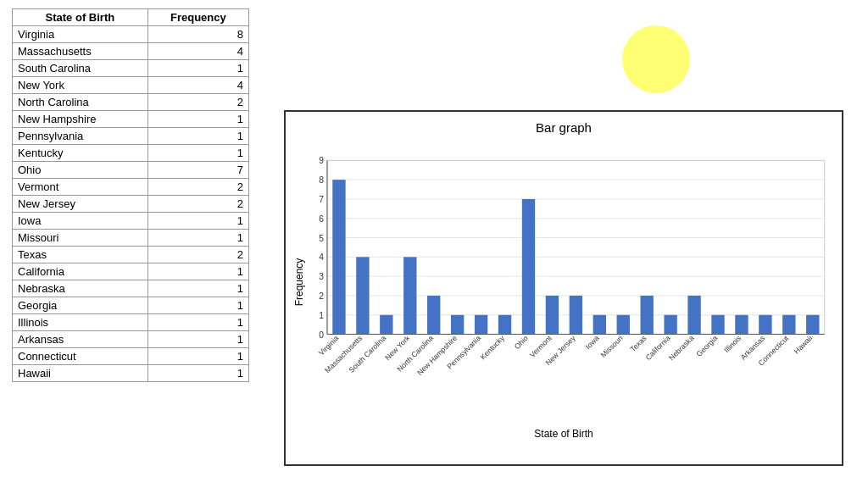  Describe the element at coordinates (131, 119) in the screenshot. I see `table-row: New Hampshire1` at that location.